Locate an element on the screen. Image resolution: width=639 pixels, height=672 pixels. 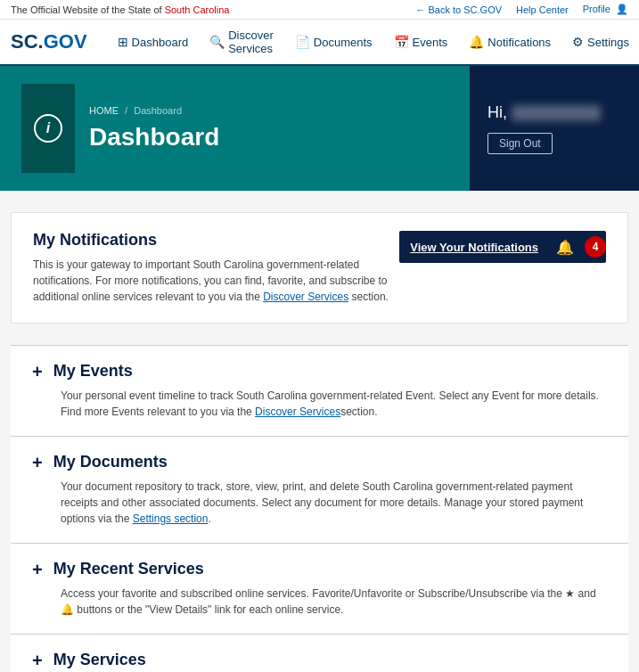
view-notifications-button: View Your Notifications 🔔 4 is located at coordinates (503, 247).